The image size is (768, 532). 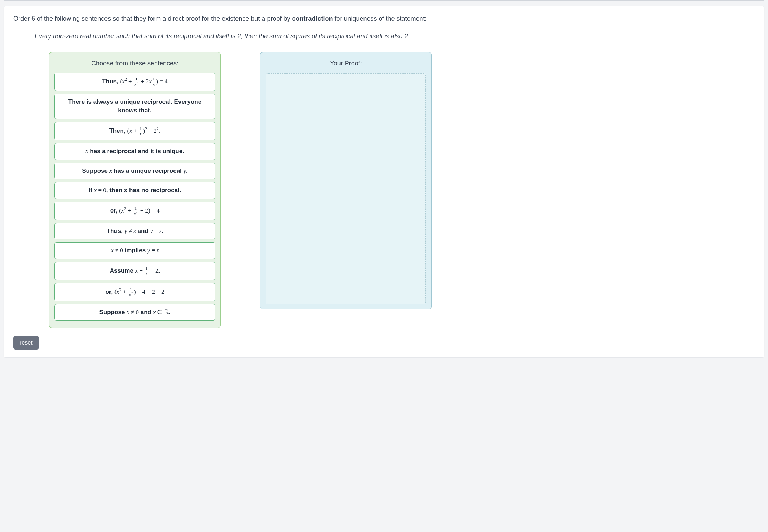 What do you see at coordinates (136, 151) in the screenshot?
I see `sentence-text: has a reciprocal and it is unique.` at bounding box center [136, 151].